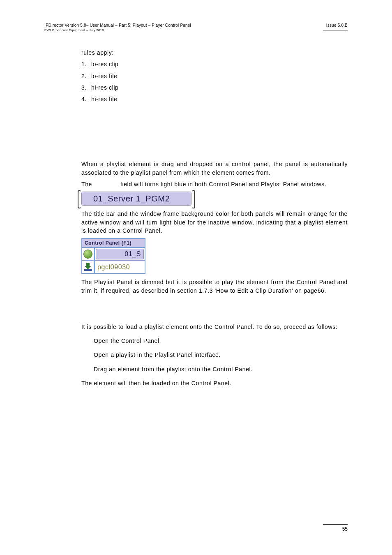 The width and height of the screenshot is (392, 555). I want to click on paragraph-1: When a playlist element is drag and drop…, so click(214, 169).